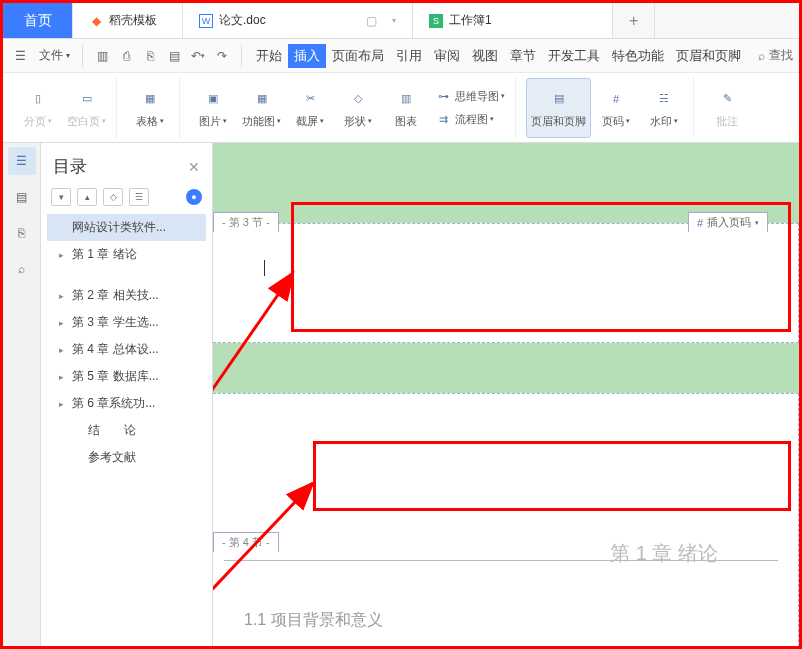 This screenshot has height=649, width=802. I want to click on save-icon: ▥, so click(102, 56).